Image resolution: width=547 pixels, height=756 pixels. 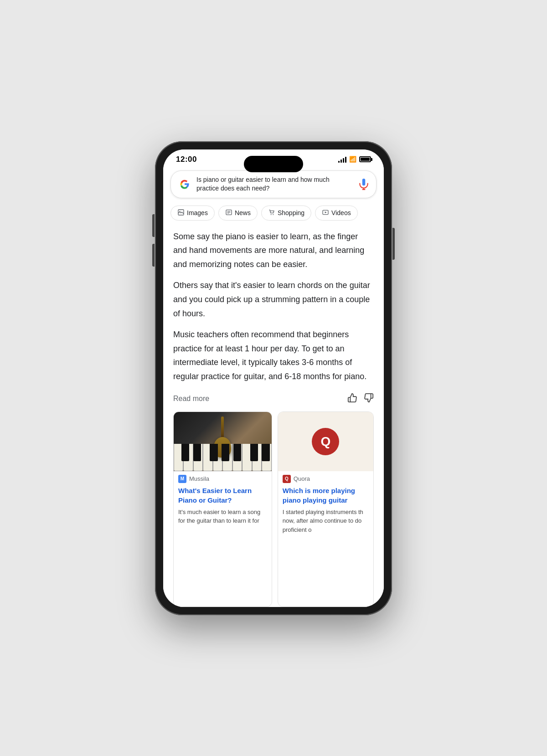 What do you see at coordinates (342, 159) in the screenshot?
I see `signal-icon` at bounding box center [342, 159].